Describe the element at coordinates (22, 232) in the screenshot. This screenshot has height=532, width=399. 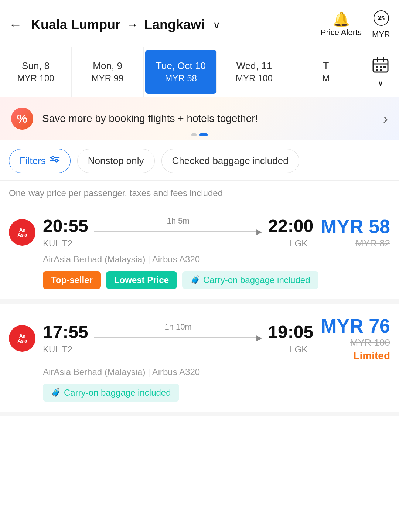
I see `airline-logo-1: AirAsia` at that location.